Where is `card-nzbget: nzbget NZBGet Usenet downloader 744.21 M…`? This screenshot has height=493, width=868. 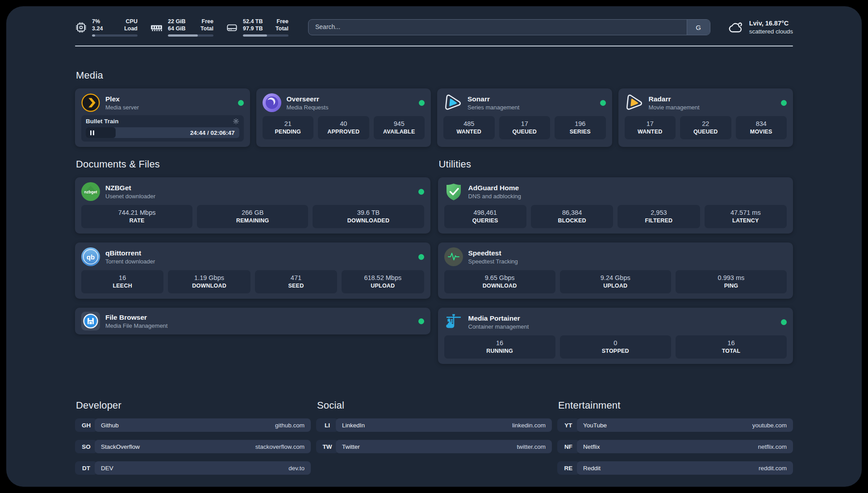
card-nzbget: nzbget NZBGet Usenet downloader 744.21 M… is located at coordinates (253, 205).